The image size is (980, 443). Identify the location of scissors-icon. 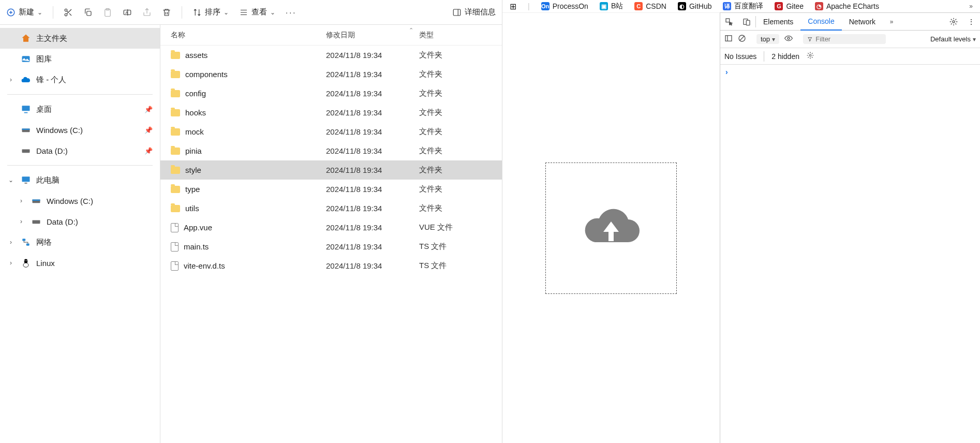
(68, 12).